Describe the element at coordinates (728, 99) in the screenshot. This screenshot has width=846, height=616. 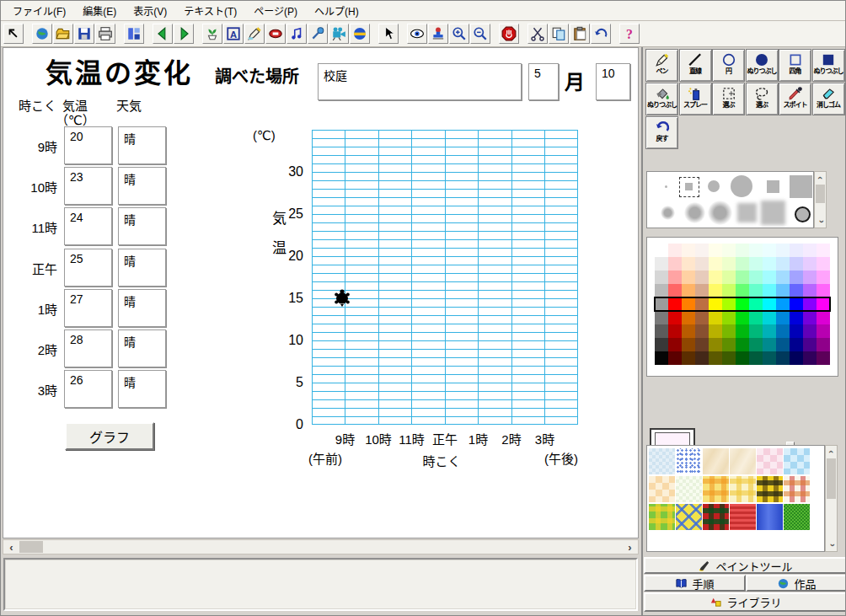
I see `tool-select-rect: 選ぶ` at that location.